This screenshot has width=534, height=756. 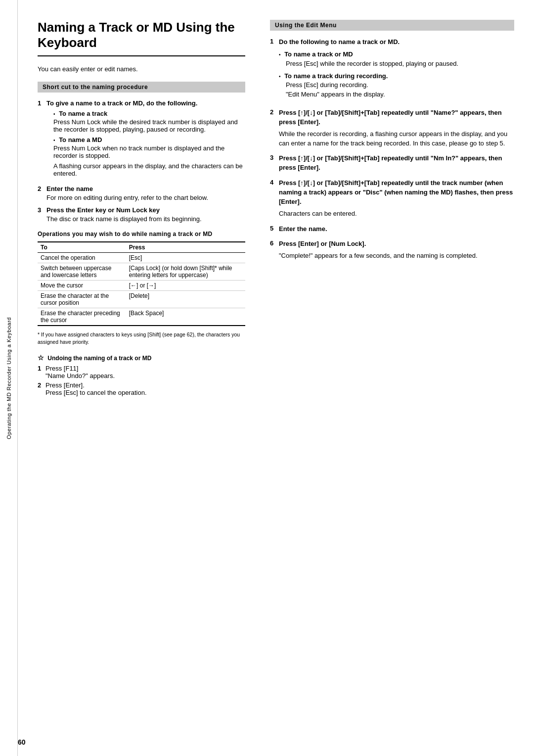 What do you see at coordinates (186, 247) in the screenshot?
I see `table-col2-header: Press` at bounding box center [186, 247].